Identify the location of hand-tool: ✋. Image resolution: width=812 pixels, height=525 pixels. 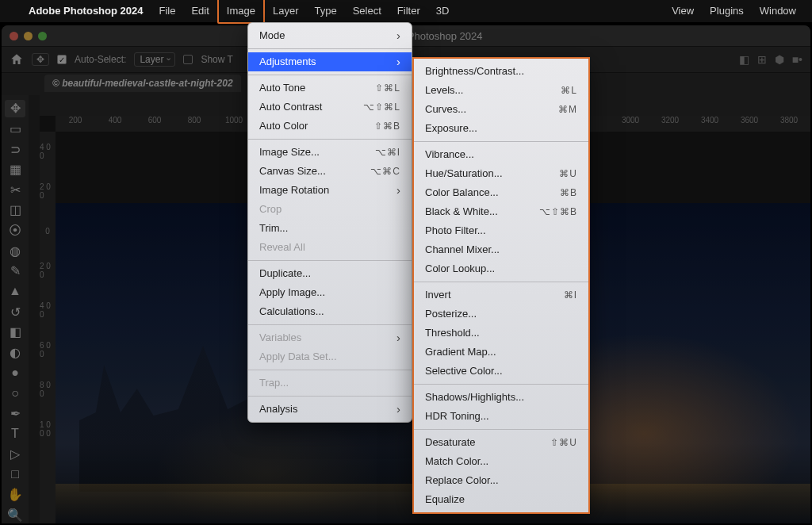
(15, 495).